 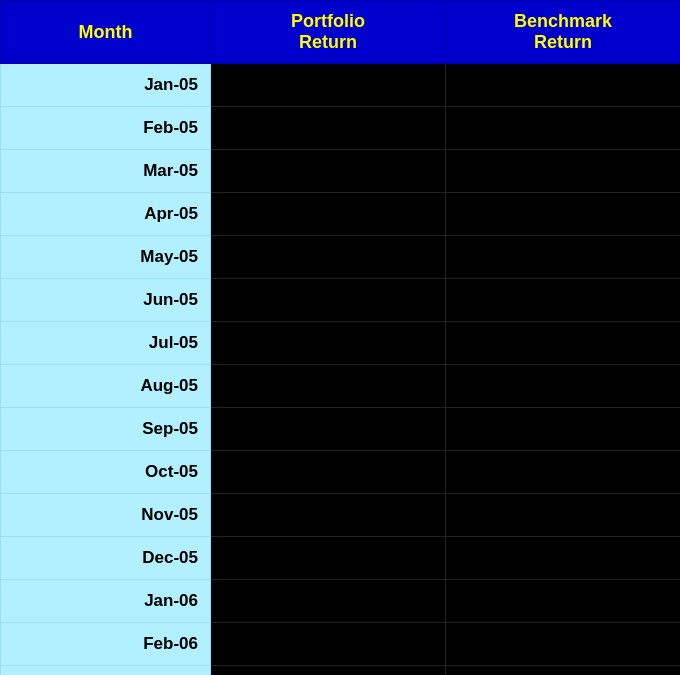 I want to click on portfolio-header: PortfolioReturn, so click(x=328, y=32).